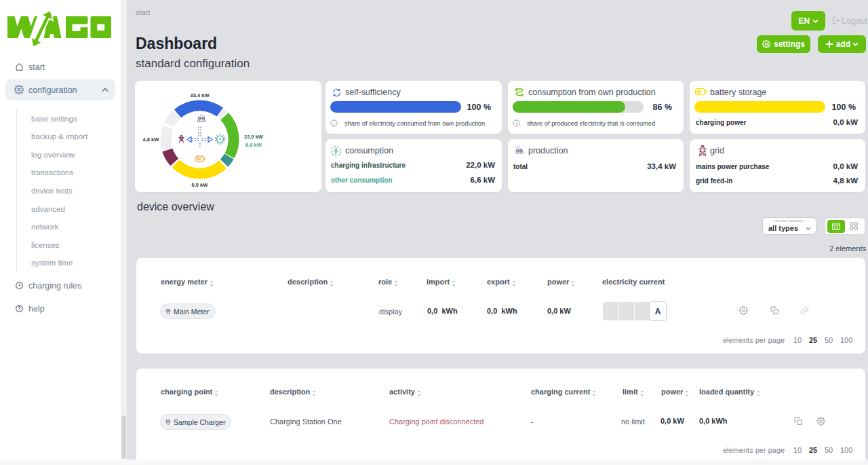 The height and width of the screenshot is (465, 868). I want to click on svg-text: 33,4 kW, so click(201, 95).